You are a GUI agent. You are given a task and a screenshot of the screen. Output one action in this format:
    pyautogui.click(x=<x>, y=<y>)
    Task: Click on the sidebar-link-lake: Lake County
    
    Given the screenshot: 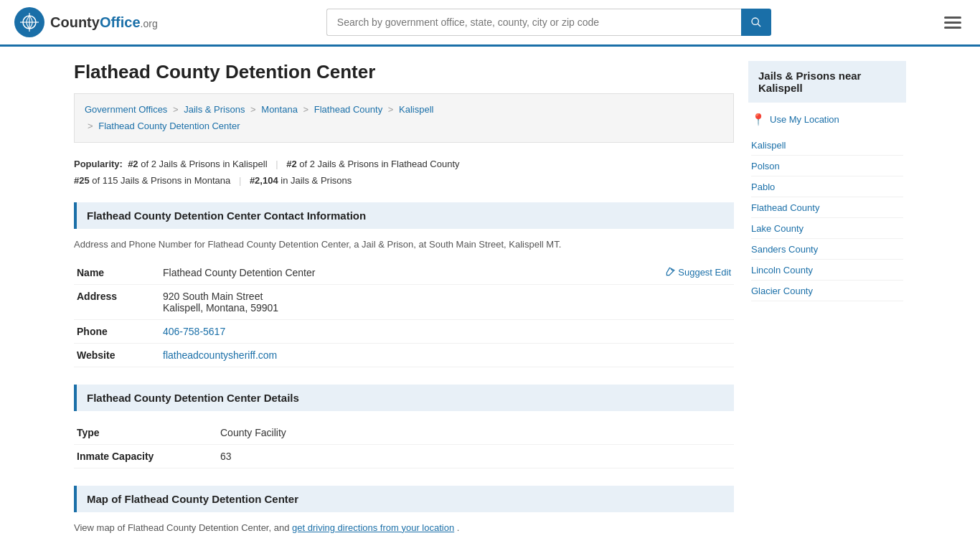 What is the action you would take?
    pyautogui.click(x=778, y=228)
    